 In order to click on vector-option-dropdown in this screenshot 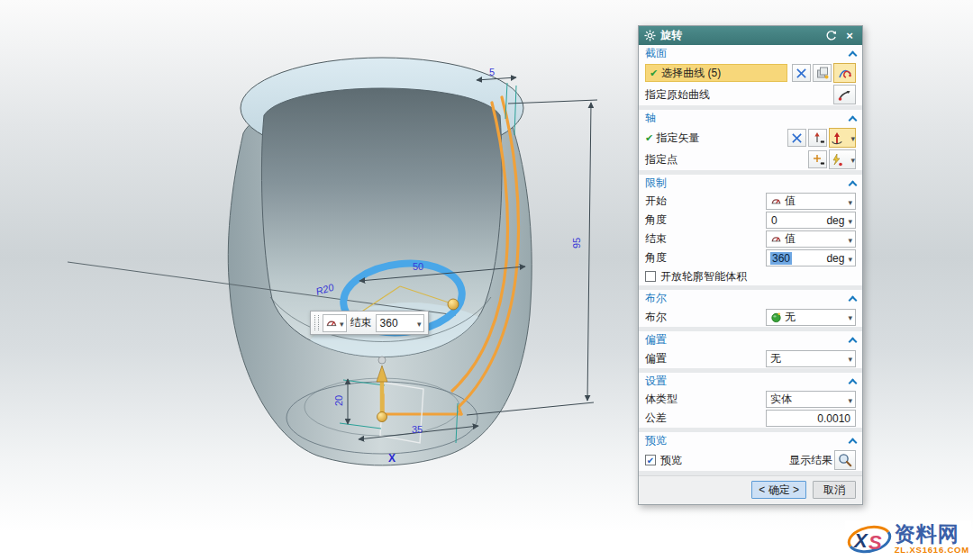, I will do `click(842, 138)`.